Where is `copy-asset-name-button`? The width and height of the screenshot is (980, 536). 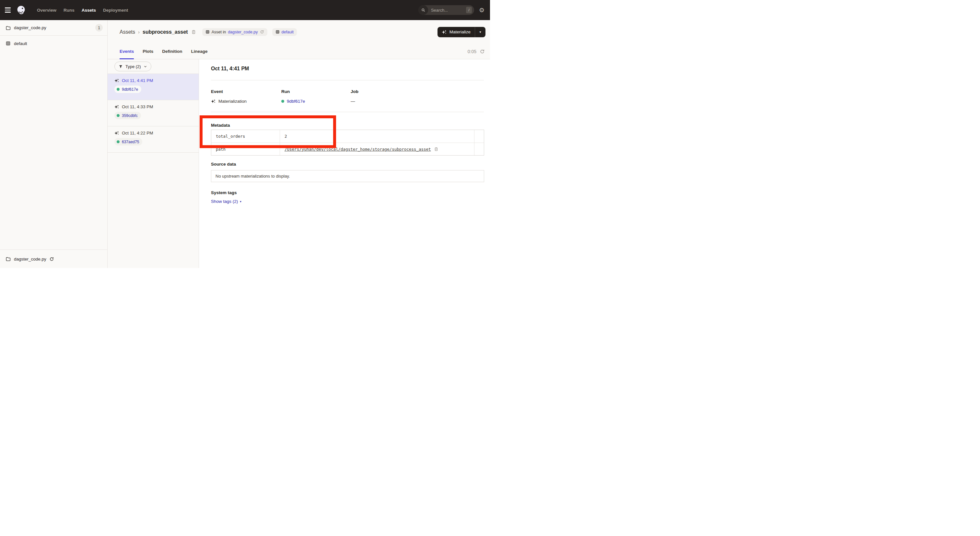
copy-asset-name-button is located at coordinates (194, 32).